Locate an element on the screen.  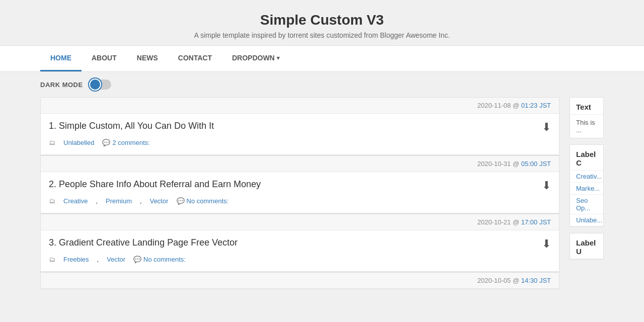
post-date-bar-2: 2020-10-31 @ 05:00 JST is located at coordinates (300, 164).